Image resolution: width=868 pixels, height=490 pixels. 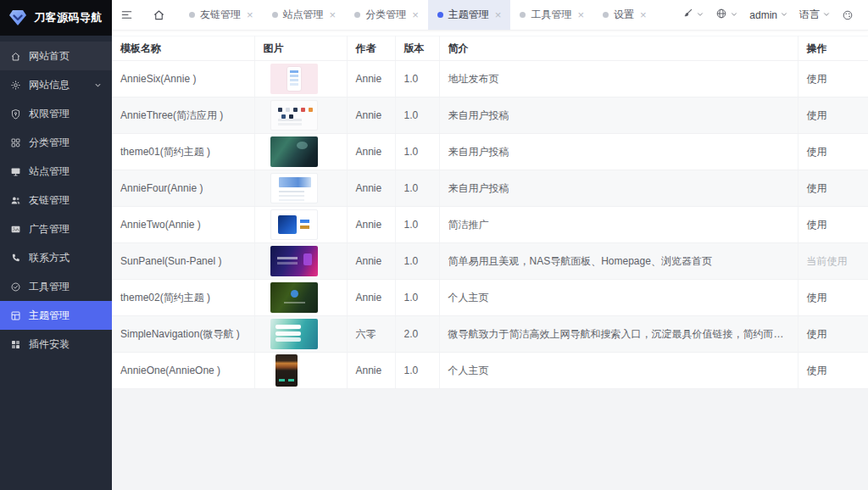 What do you see at coordinates (56, 197) in the screenshot?
I see `sidebar-menu: 网站首页网站信息权限管理分类管理站点管理友链管理广告管理联系方式工具管理主题管理…` at bounding box center [56, 197].